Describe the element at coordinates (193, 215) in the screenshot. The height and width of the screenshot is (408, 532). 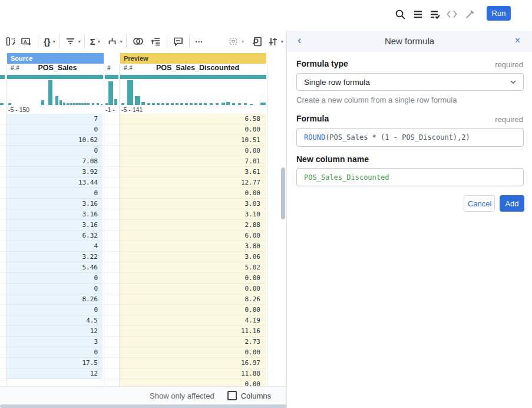
I see `table-cell: 3.10` at that location.